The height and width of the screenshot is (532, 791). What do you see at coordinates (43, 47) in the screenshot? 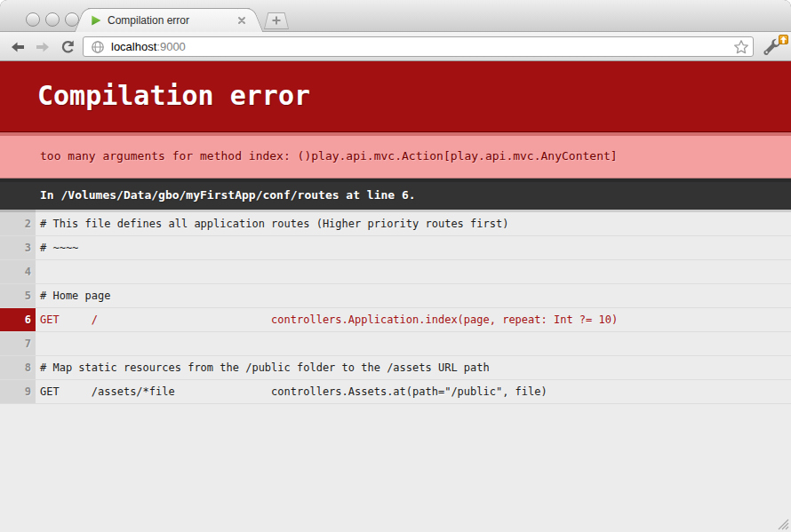
I see `forward-arrow-icon` at bounding box center [43, 47].